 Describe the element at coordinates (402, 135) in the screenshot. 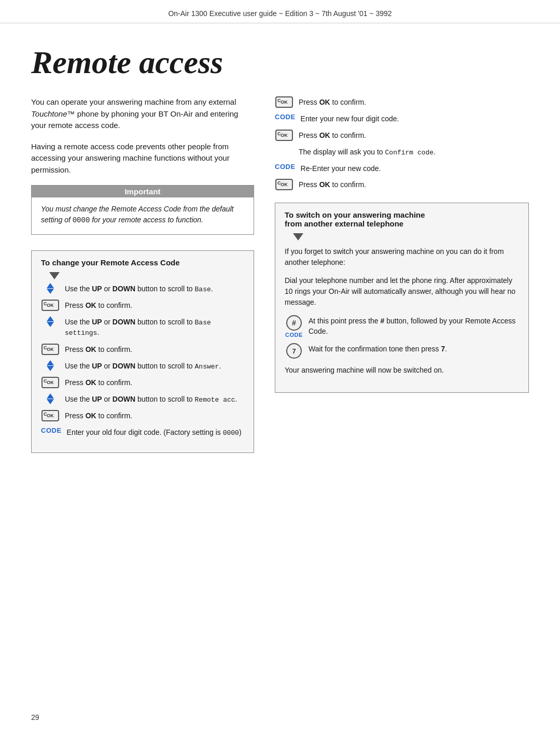

I see `right-step-3: OK Press OK to confirm.` at that location.